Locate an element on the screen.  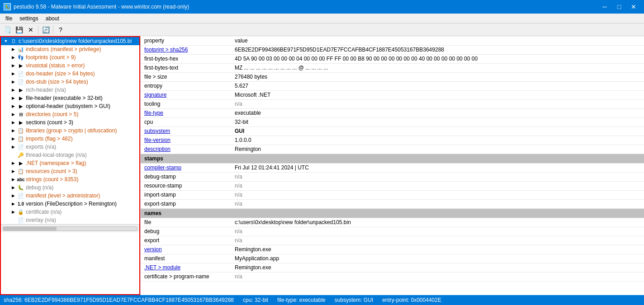
val-export-name: n/a is located at coordinates (438, 240).